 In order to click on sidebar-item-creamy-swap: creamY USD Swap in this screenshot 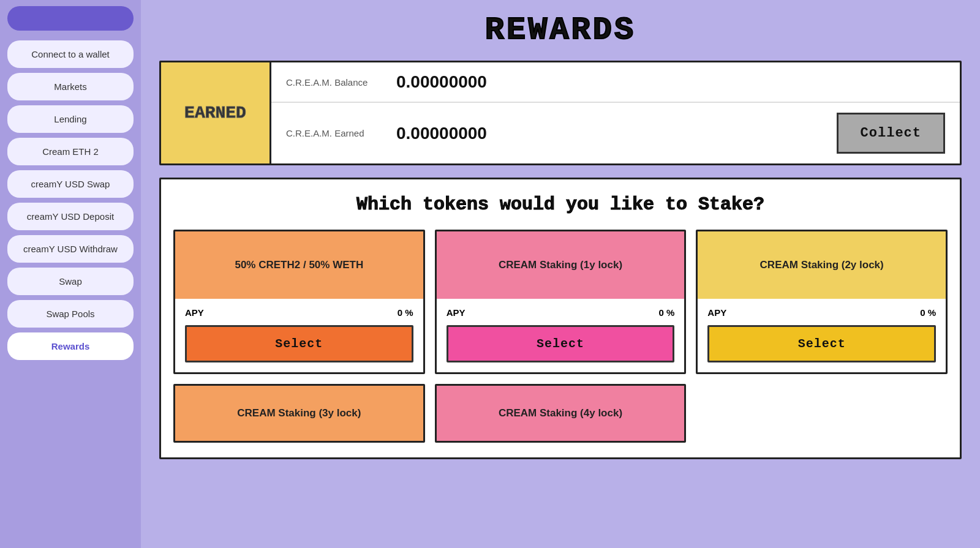, I will do `click(70, 184)`.